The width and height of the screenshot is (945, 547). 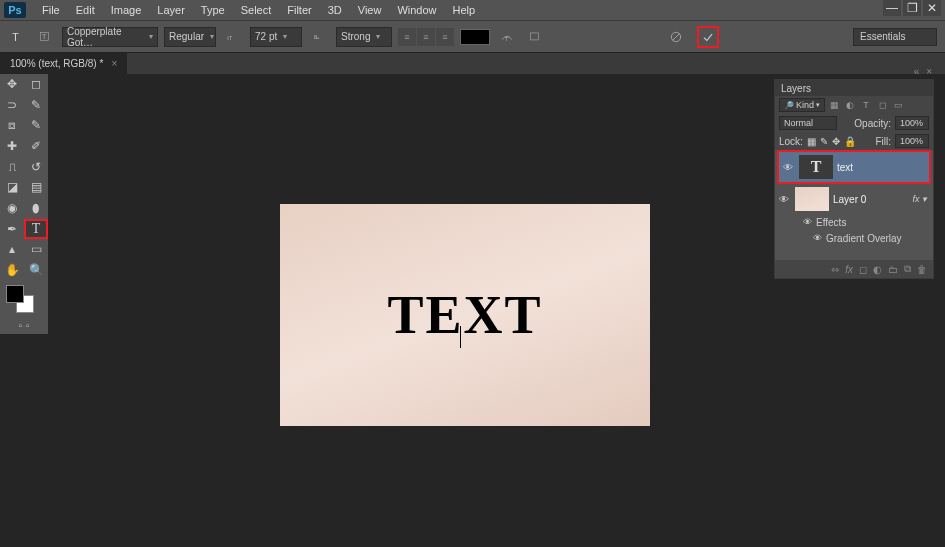 I want to click on font-style-dropdown: Regular▾, so click(x=190, y=37).